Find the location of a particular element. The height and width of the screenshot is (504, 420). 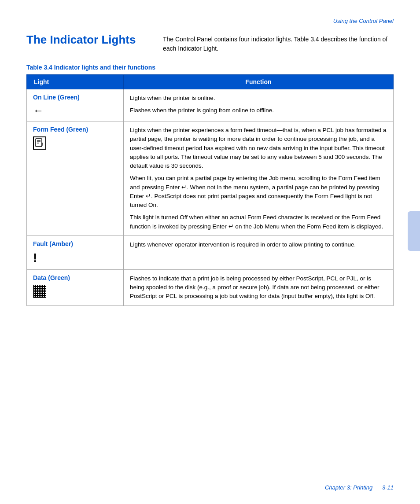

section-title: The Indicator Lights is located at coordinates (88, 40).